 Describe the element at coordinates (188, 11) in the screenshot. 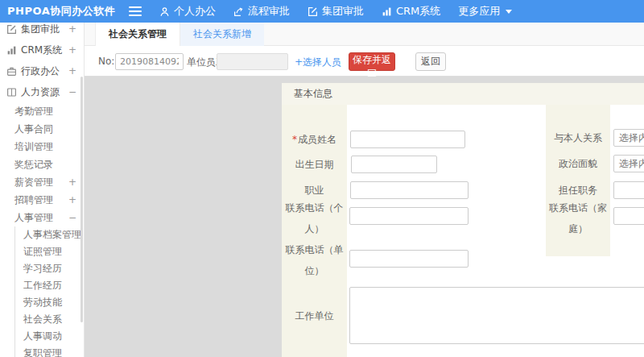

I see `topnav-personal-office: 个人办公` at that location.